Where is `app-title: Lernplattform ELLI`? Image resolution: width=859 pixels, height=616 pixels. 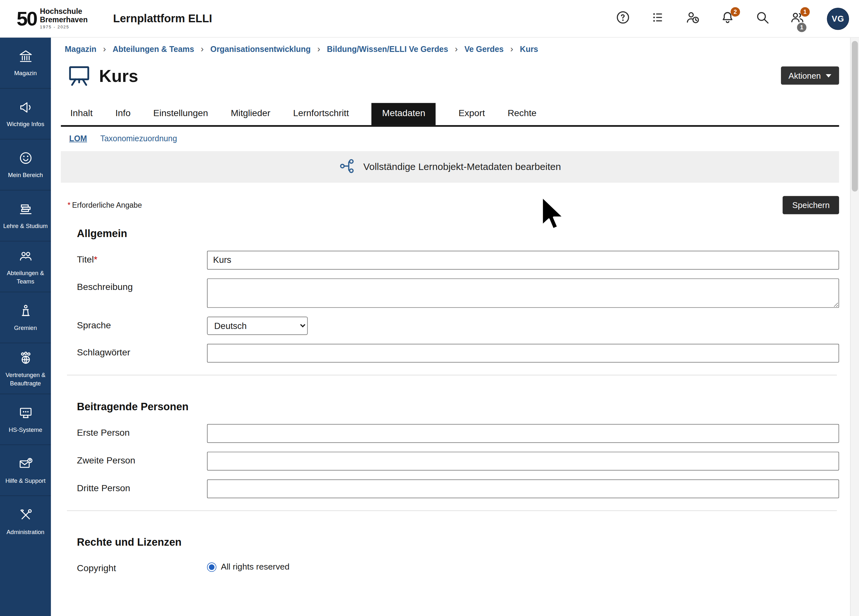
app-title: Lernplattform ELLI is located at coordinates (163, 19).